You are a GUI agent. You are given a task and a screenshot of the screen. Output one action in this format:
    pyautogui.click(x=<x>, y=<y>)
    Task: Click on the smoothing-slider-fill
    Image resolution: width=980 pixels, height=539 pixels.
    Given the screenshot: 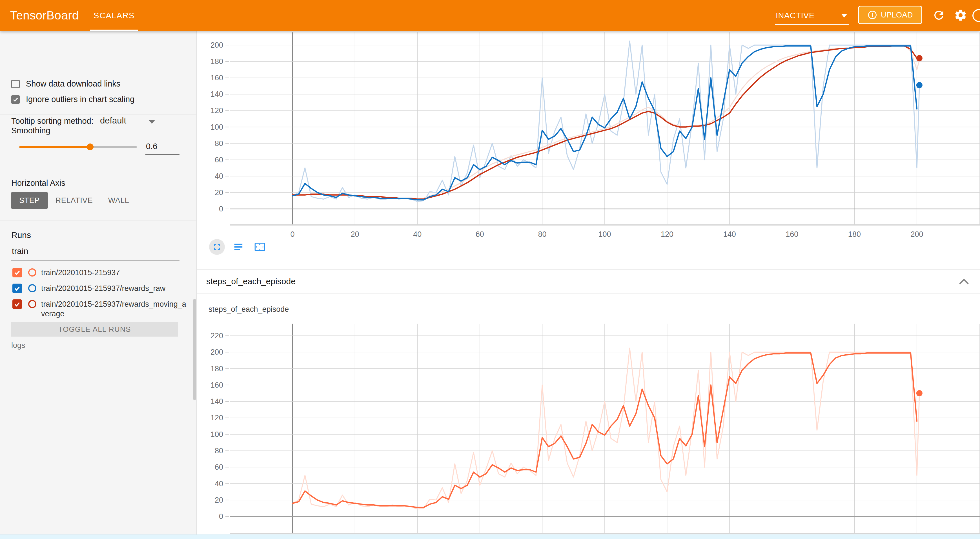 What is the action you would take?
    pyautogui.click(x=54, y=147)
    